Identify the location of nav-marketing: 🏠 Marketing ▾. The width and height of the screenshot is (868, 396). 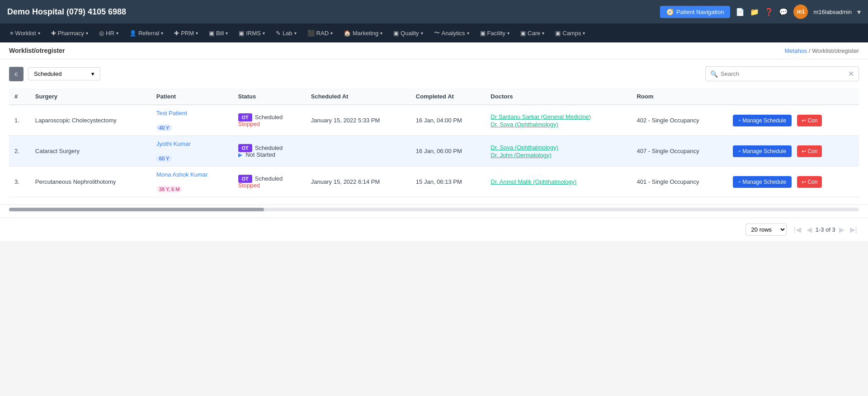
(363, 33).